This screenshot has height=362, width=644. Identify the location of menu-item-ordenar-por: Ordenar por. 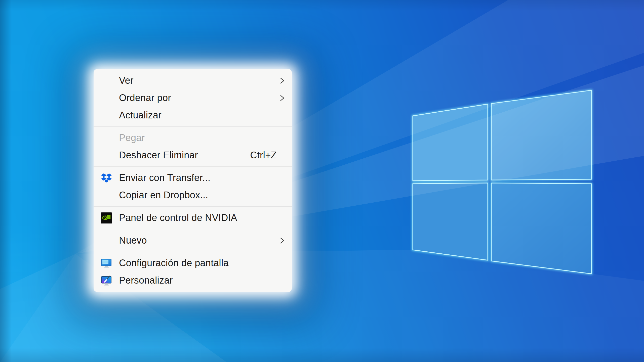
(193, 98).